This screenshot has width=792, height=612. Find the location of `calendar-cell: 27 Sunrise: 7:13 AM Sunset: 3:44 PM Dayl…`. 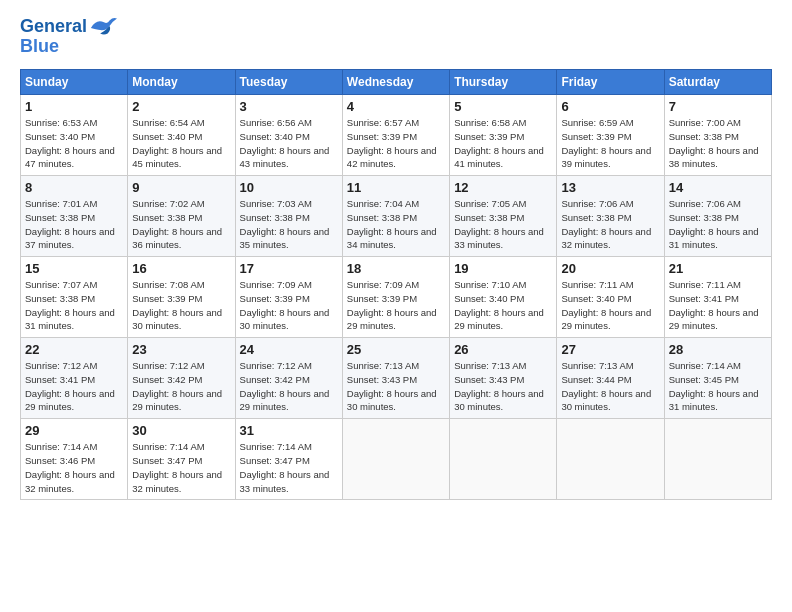

calendar-cell: 27 Sunrise: 7:13 AM Sunset: 3:44 PM Dayl… is located at coordinates (610, 378).